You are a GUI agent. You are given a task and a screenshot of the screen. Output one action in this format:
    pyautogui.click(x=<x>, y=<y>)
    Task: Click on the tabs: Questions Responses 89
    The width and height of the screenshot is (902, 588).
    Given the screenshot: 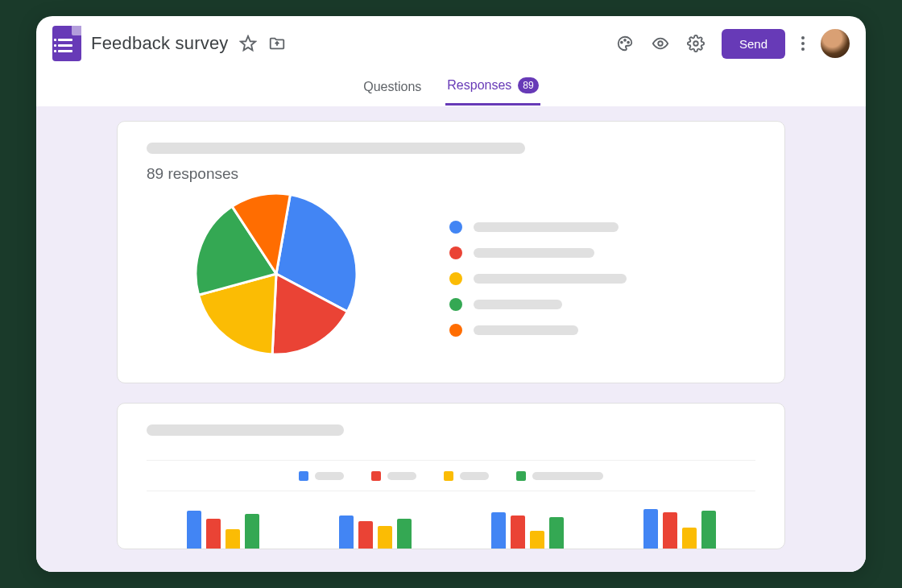 What is the action you would take?
    pyautogui.click(x=451, y=85)
    